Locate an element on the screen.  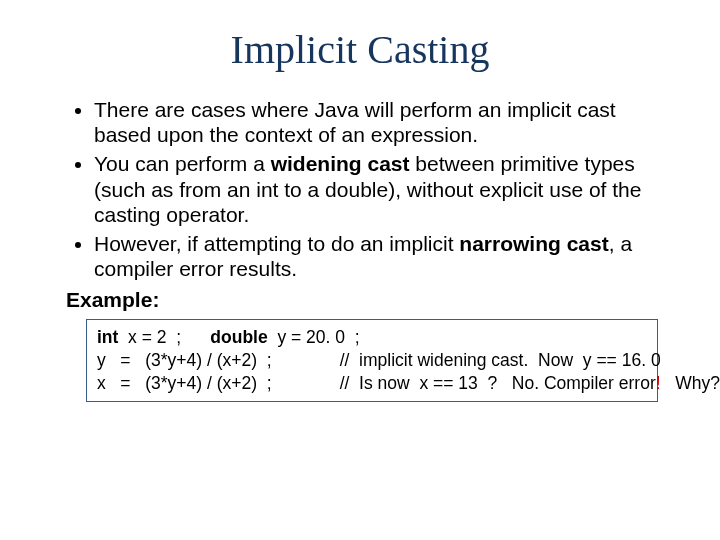
bullet-item: You can perform a widening cast between … is located at coordinates (380, 189).